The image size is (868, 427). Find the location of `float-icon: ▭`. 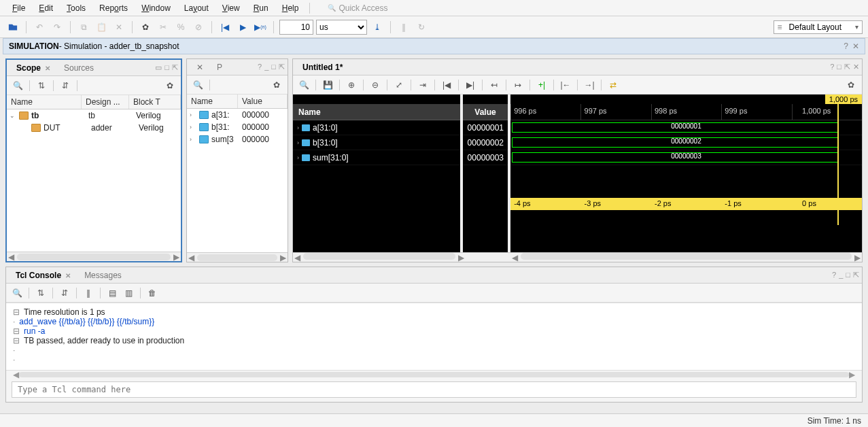

float-icon: ▭ is located at coordinates (158, 68).